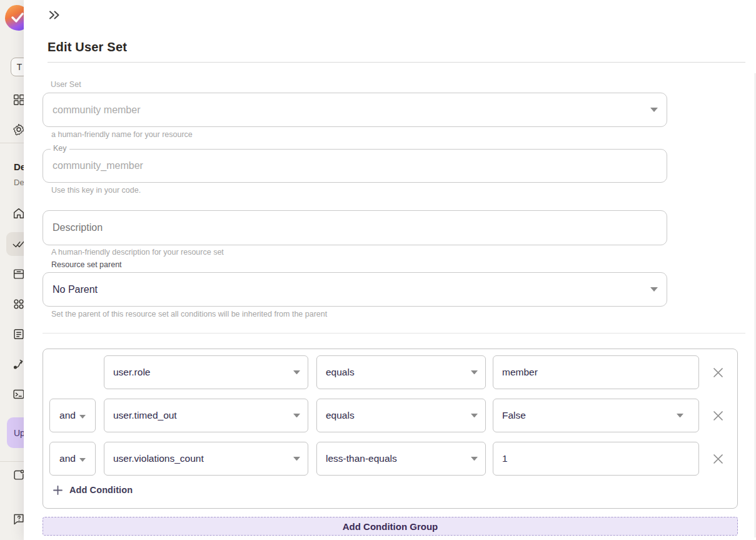 This screenshot has width=756, height=540. Describe the element at coordinates (54, 15) in the screenshot. I see `collapse-drawer-button` at that location.